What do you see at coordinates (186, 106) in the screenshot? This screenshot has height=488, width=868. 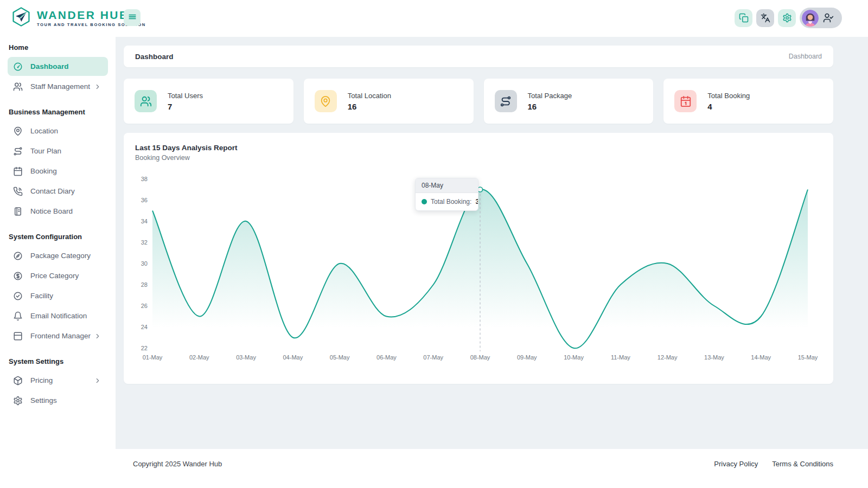 I see `stat-value: 7` at bounding box center [186, 106].